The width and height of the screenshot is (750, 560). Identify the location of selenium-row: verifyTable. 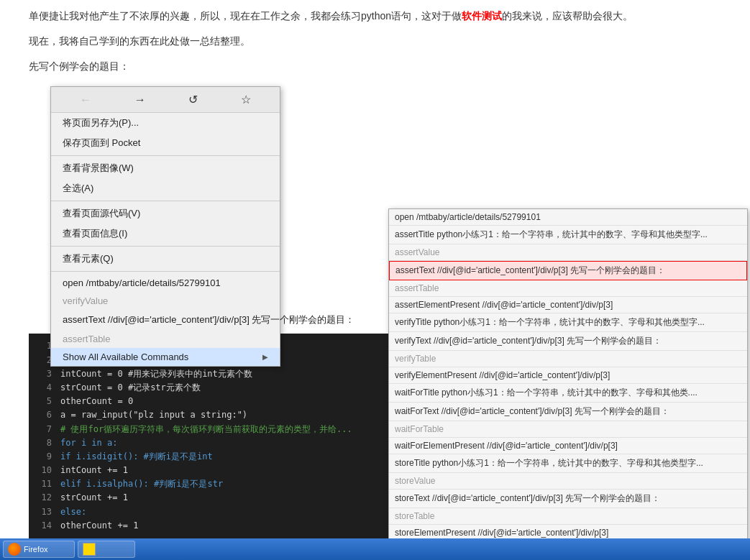
(568, 359).